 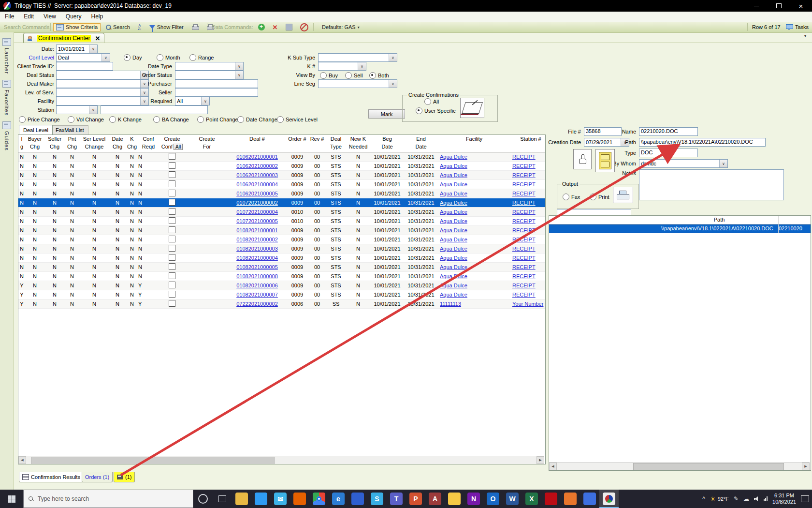 What do you see at coordinates (282, 203) in the screenshot?
I see `table-row: N N N N N N N N 01072021000002 0009 00 S…` at bounding box center [282, 203].